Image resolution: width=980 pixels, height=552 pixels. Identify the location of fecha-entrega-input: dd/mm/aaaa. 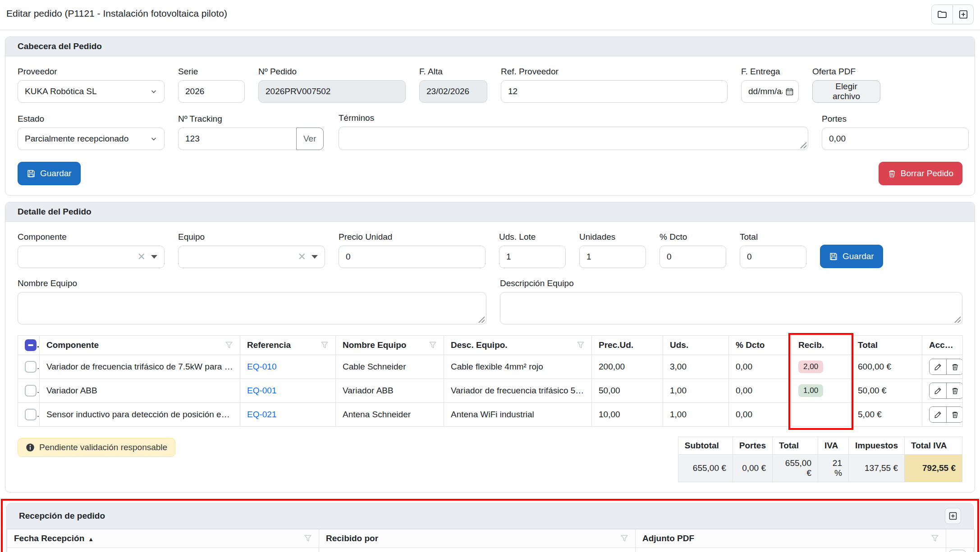
(770, 91).